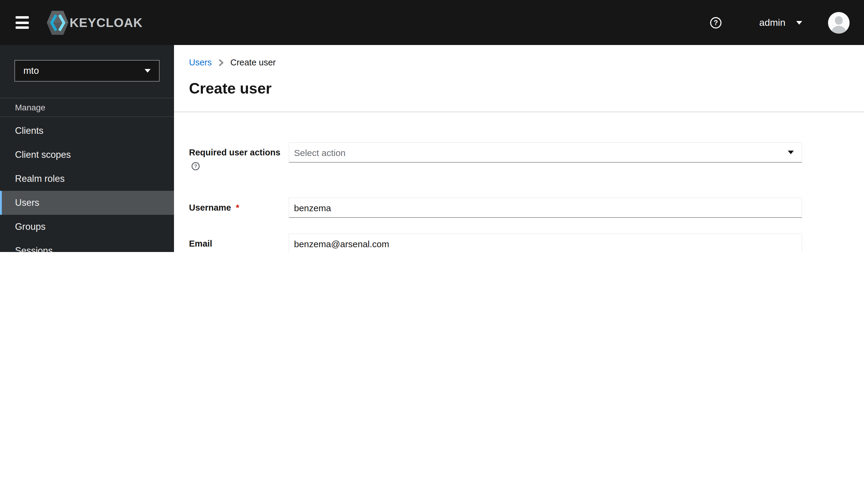 This screenshot has width=864, height=504. I want to click on breadcrumb: Users Create user, so click(519, 62).